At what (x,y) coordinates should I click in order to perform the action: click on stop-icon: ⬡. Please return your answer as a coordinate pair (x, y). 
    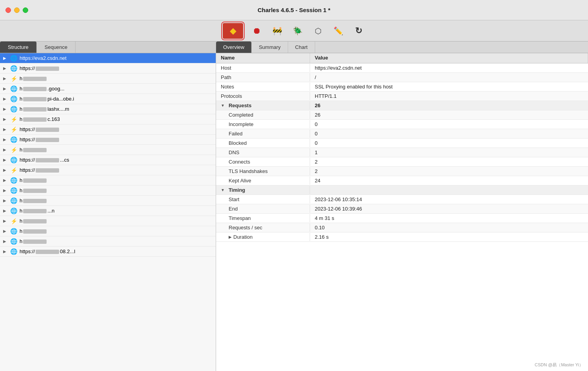
    Looking at the image, I should click on (318, 31).